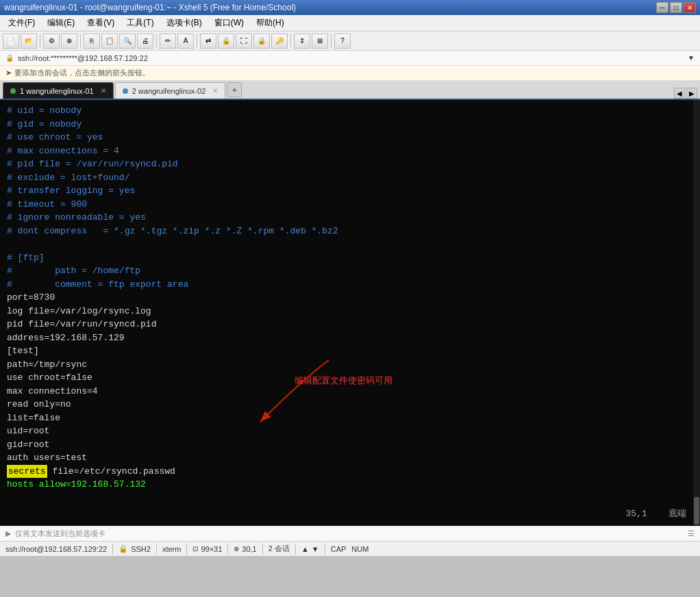  Describe the element at coordinates (145, 41) in the screenshot. I see `print-button: 🖨` at that location.